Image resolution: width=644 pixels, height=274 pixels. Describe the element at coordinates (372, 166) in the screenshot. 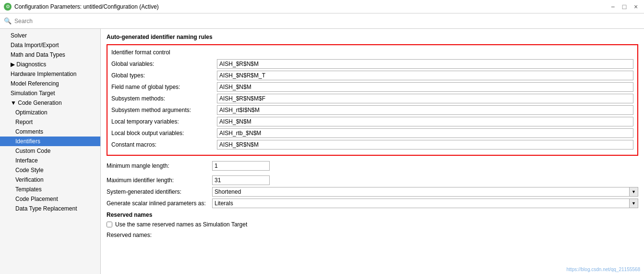

I see `row-min-mangle: Minimum mangle length:` at that location.